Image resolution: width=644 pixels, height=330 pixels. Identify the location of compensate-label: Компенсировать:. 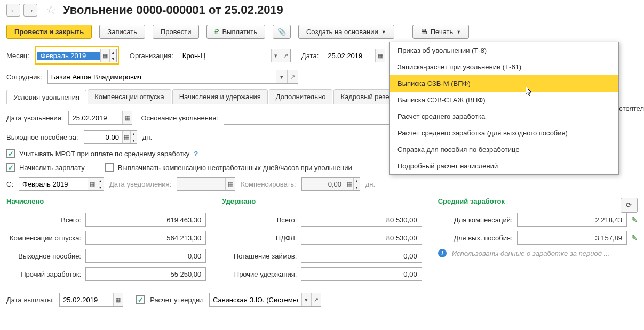
(268, 184).